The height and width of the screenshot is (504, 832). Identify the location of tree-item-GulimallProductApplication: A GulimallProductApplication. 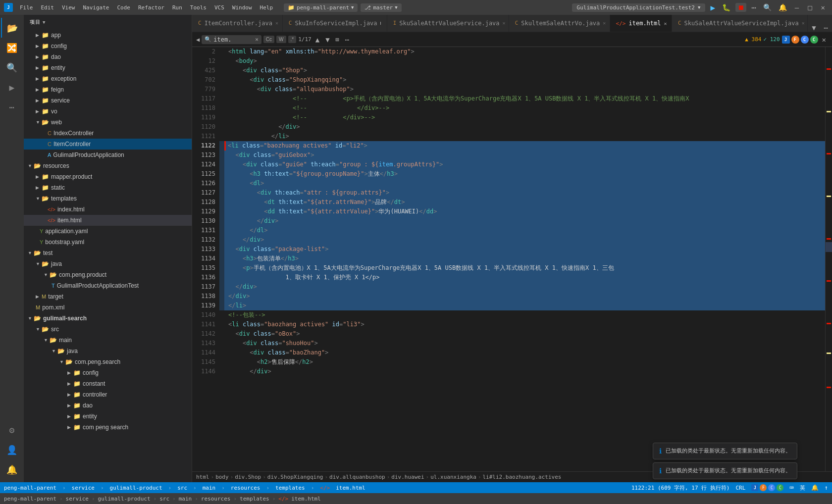
(108, 155).